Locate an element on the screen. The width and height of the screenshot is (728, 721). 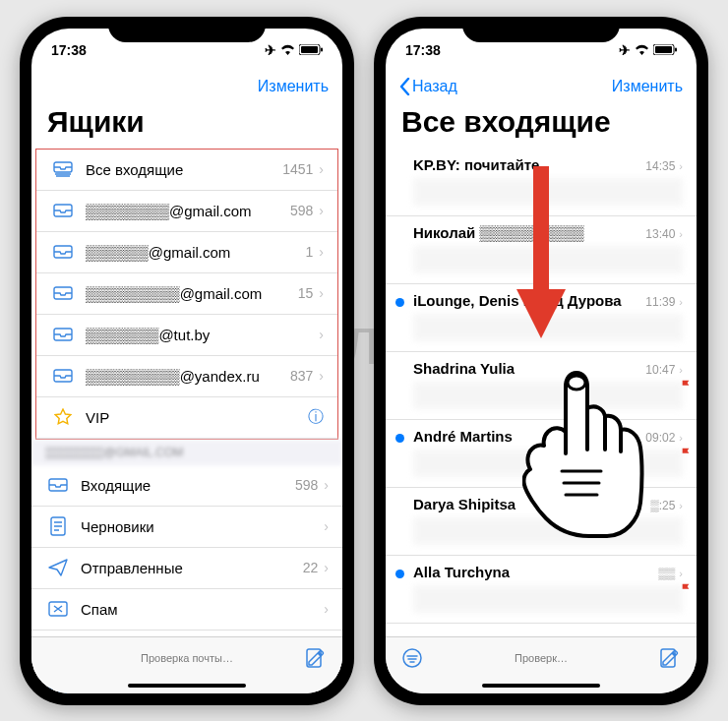
folder-label: Входящие is located at coordinates (183, 486).